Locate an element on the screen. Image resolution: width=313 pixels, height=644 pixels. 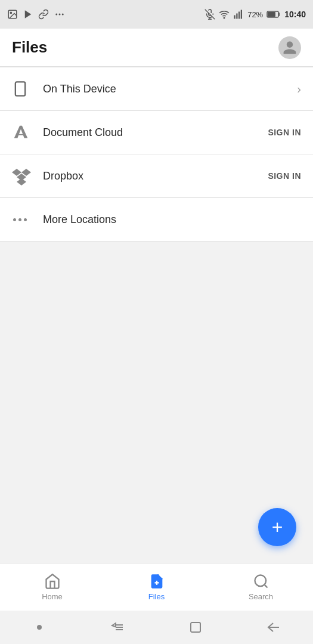
user-avatar is located at coordinates (290, 48).